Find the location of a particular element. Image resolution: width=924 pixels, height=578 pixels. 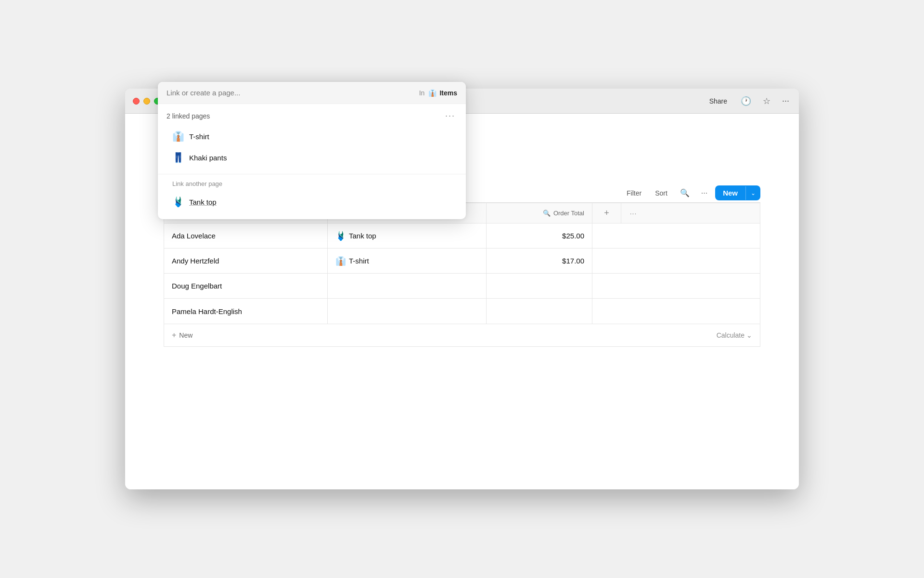

cell-empty-ada is located at coordinates (676, 236).